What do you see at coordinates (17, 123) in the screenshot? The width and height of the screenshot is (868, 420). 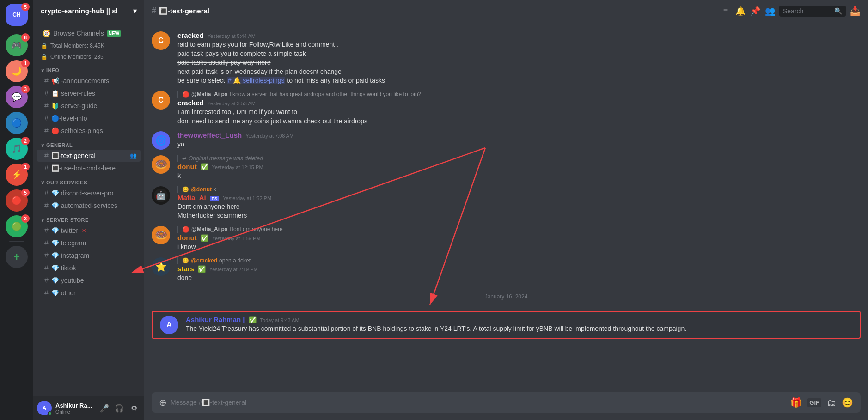 I see `server-icon-5: 🔵` at bounding box center [17, 123].